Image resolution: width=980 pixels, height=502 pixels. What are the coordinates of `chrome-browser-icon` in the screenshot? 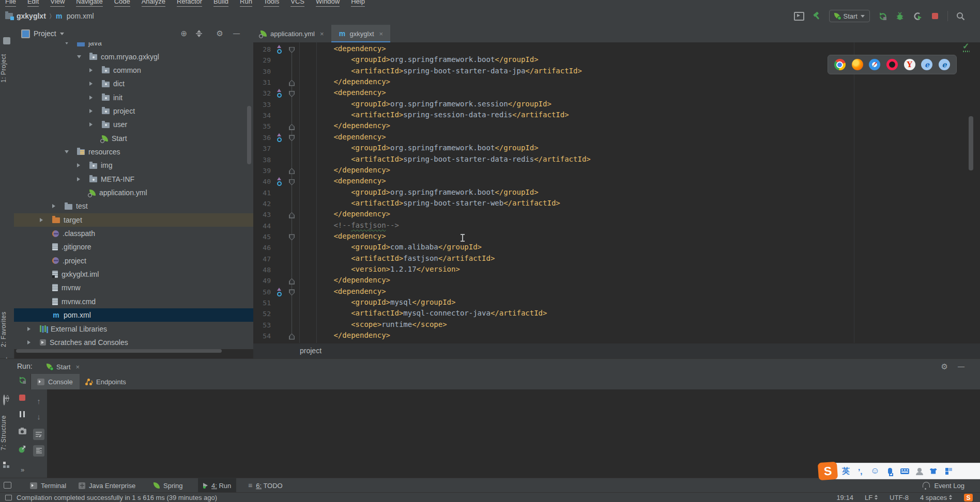 It's located at (840, 65).